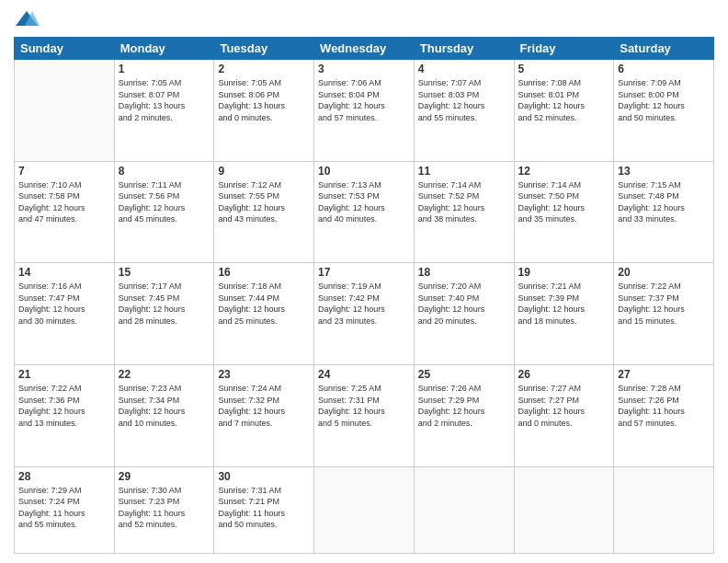 The image size is (728, 563). Describe the element at coordinates (364, 374) in the screenshot. I see `day-number: 24` at that location.